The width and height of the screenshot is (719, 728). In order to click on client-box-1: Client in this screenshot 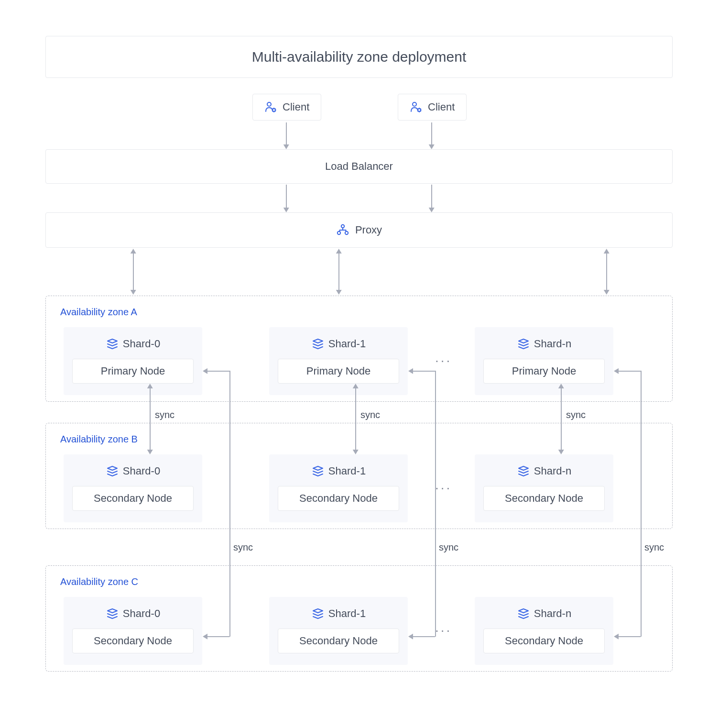, I will do `click(287, 107)`.